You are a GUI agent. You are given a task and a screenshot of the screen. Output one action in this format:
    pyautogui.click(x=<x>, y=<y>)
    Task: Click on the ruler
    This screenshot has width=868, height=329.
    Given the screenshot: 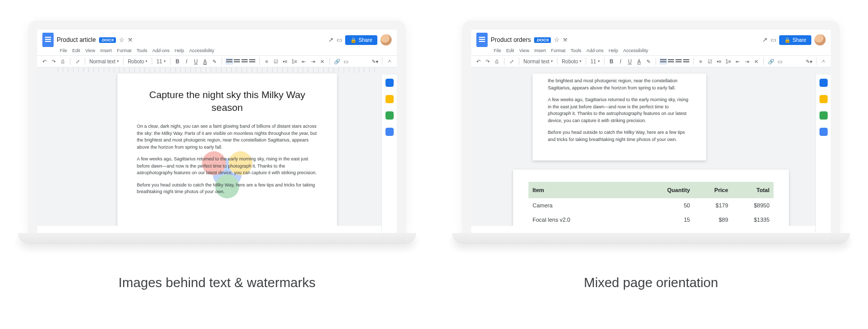 What is the action you would take?
    pyautogui.click(x=217, y=70)
    